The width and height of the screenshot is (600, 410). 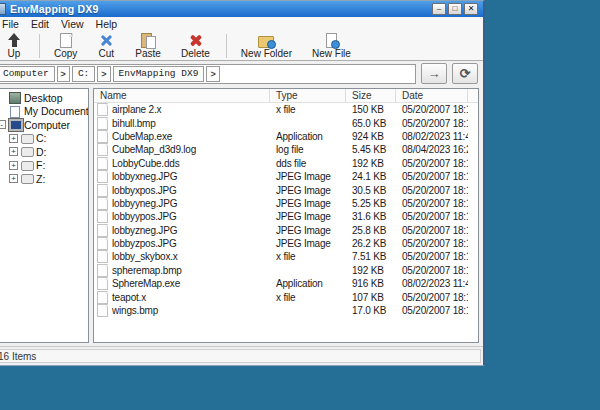 What do you see at coordinates (286, 110) in the screenshot?
I see `table-row: airplane 2.xx file150 KB05/20/2007 18:10` at bounding box center [286, 110].